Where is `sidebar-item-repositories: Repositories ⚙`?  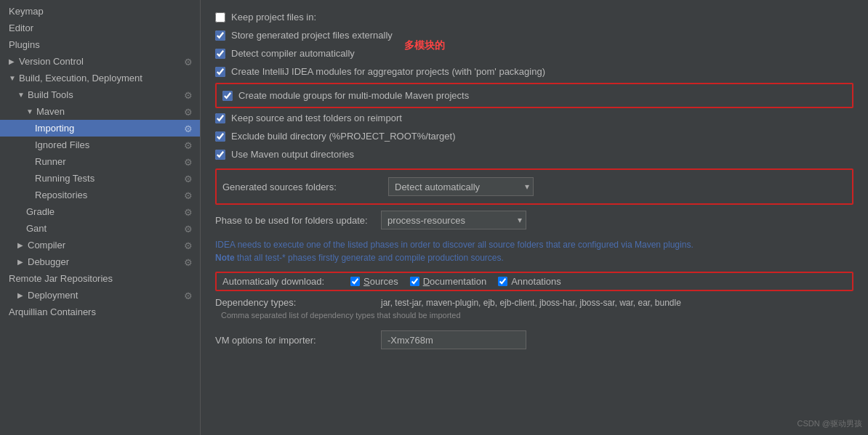
sidebar-item-repositories: Repositories ⚙ is located at coordinates (100, 195).